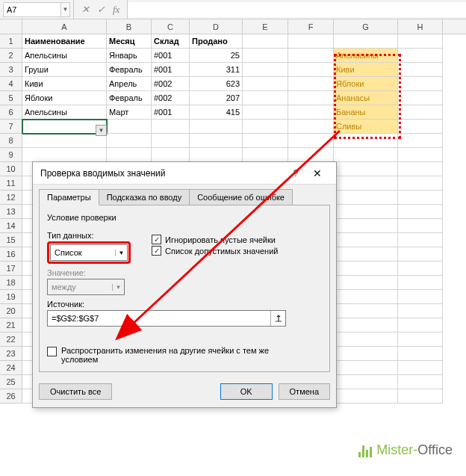  Describe the element at coordinates (170, 84) in the screenshot. I see `cell: #002` at that location.